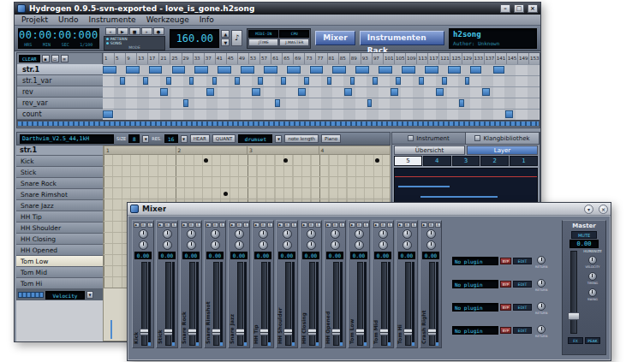 The height and width of the screenshot is (362, 644). What do you see at coordinates (295, 43) in the screenshot?
I see `jack-master-button: J.MASTER` at bounding box center [295, 43].